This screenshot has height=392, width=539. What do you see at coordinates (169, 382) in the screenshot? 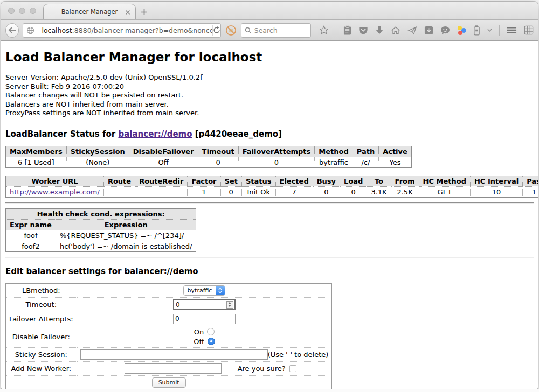
I see `form-row-submit: Submit` at bounding box center [169, 382].